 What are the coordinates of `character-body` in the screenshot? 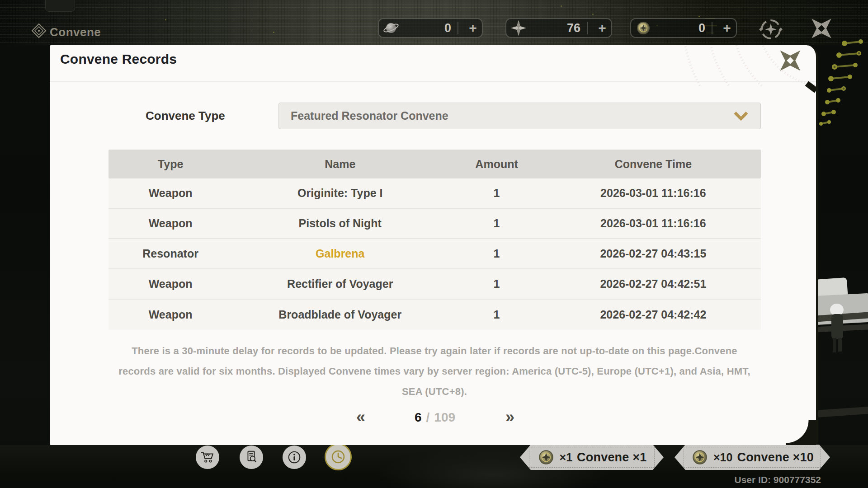 It's located at (837, 327).